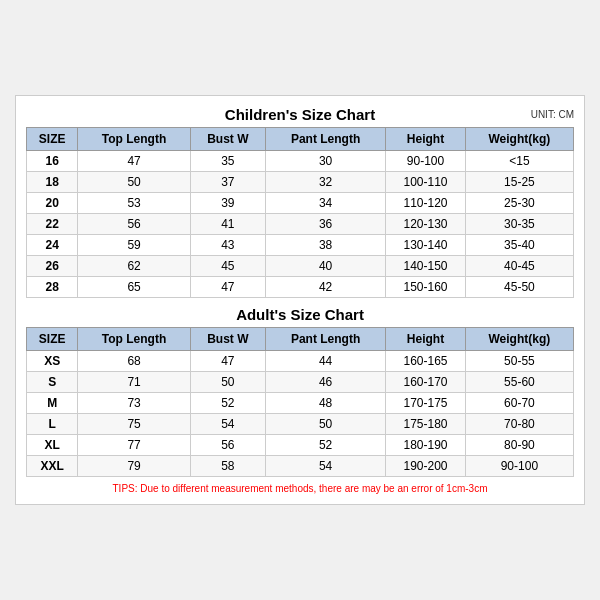 This screenshot has height=600, width=600. Describe the element at coordinates (300, 162) in the screenshot. I see `table-row: 1647353090-100<15` at that location.